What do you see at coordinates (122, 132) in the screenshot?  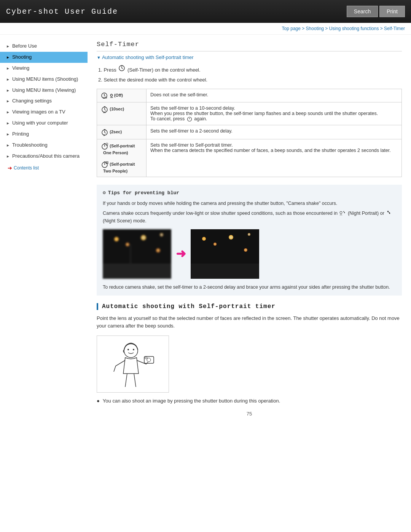 I see `table-icon-cell: 2 (2sec)` at bounding box center [122, 132].